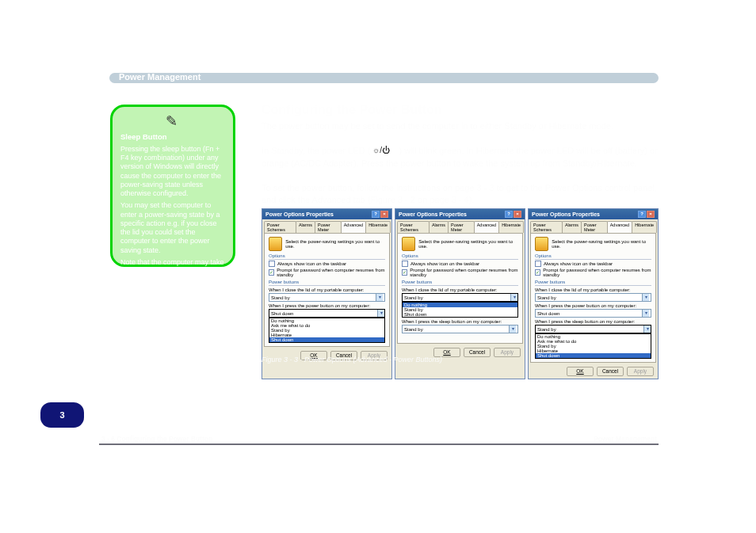 The height and width of the screenshot is (533, 756). What do you see at coordinates (62, 415) in the screenshot?
I see `page-number-badge: 3` at bounding box center [62, 415].